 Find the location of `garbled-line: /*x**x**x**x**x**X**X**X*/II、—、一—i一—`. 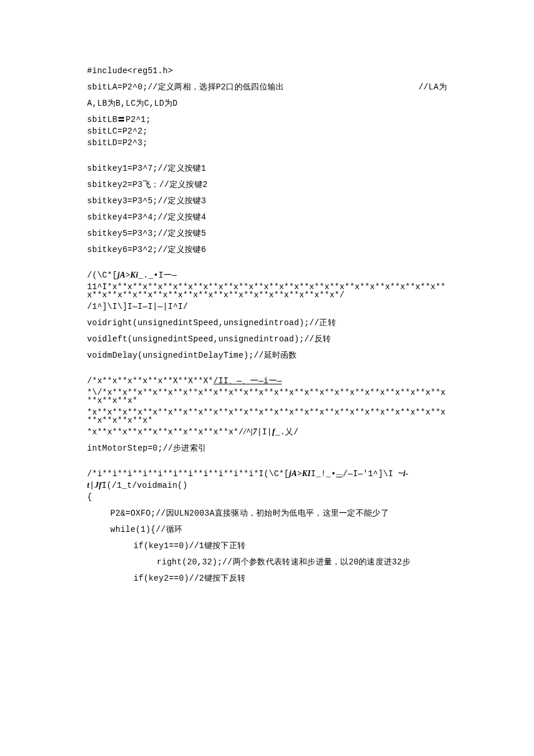

garbled-line: /*x**x**x**x**x**X**X**X*/II、—、一—i一— is located at coordinates (267, 381).